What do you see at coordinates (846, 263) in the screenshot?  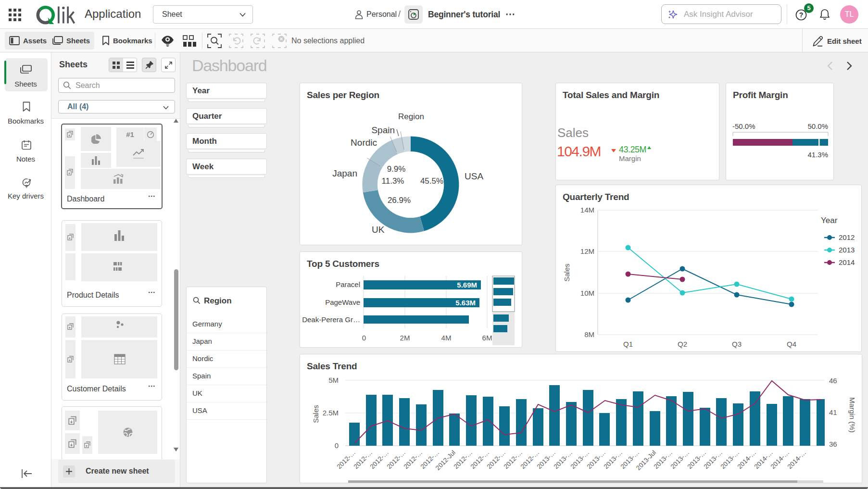 I see `svg-text: 2014` at bounding box center [846, 263].